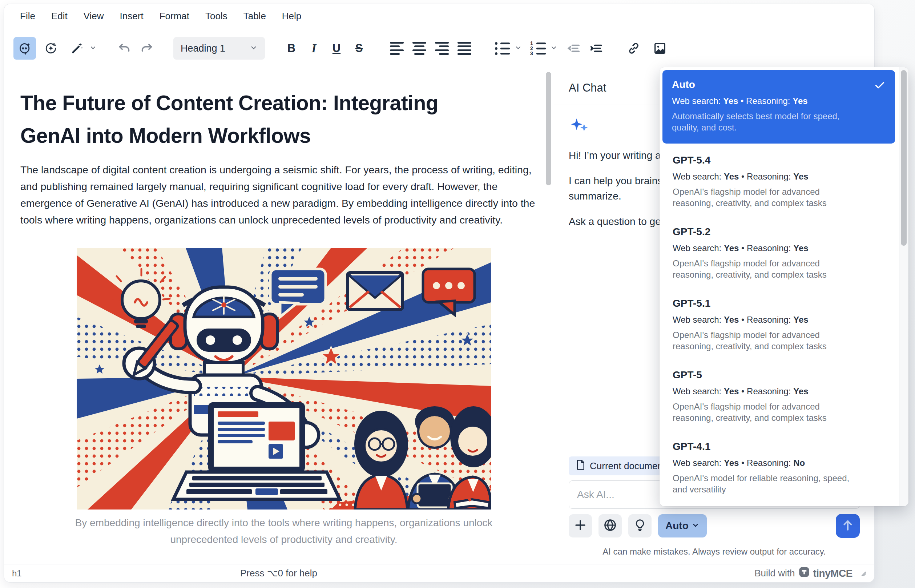 Image resolution: width=915 pixels, height=588 pixels. What do you see at coordinates (397, 48) in the screenshot?
I see `align-left-icon` at bounding box center [397, 48].